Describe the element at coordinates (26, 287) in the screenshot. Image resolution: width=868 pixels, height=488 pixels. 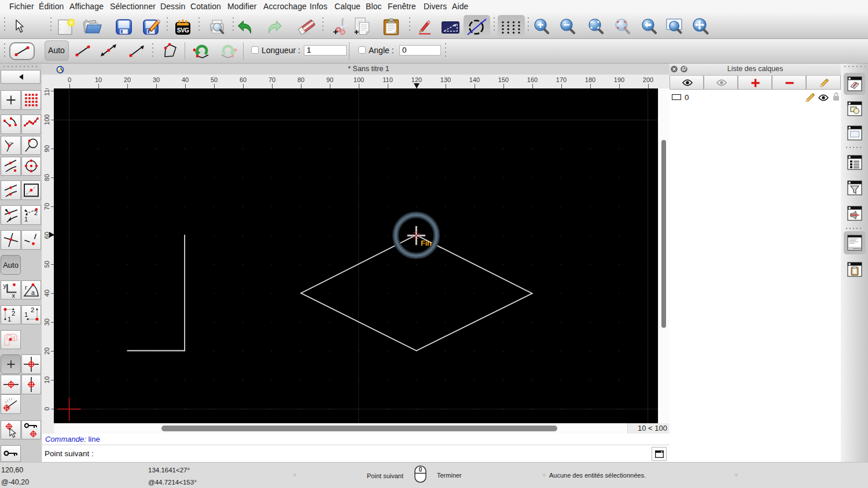
I see `svg-text: r` at that location.